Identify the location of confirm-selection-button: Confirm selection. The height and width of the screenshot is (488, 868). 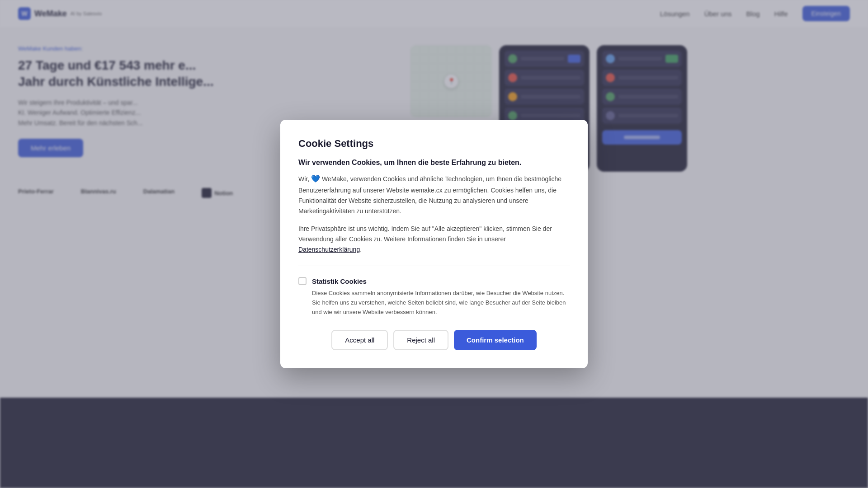
(495, 340).